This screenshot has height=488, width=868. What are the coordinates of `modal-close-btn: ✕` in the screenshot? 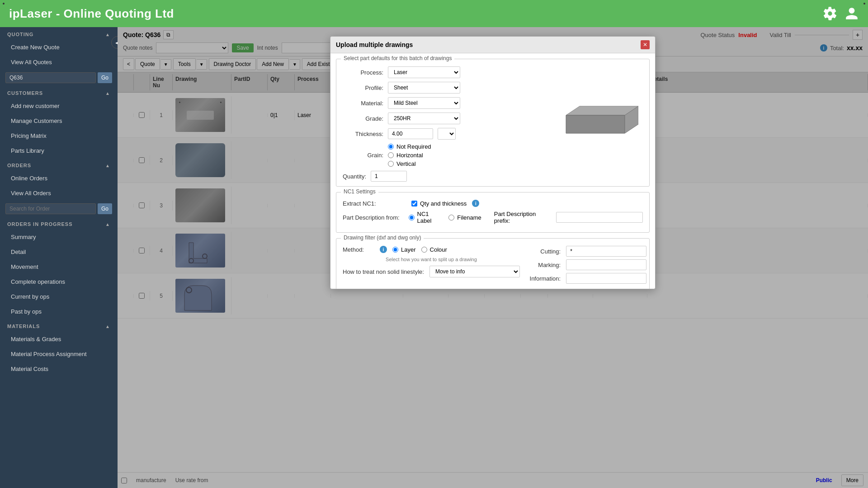 It's located at (645, 45).